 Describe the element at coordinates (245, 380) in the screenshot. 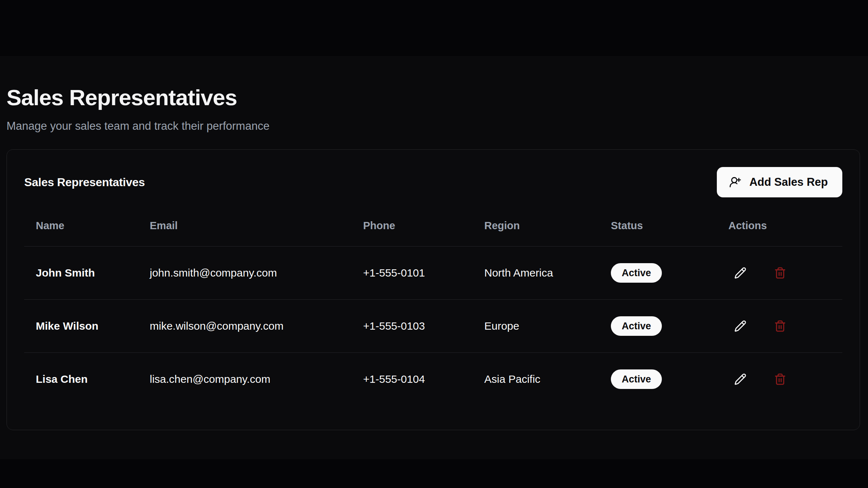

I see `rep-email: lisa.chen@company.com` at that location.